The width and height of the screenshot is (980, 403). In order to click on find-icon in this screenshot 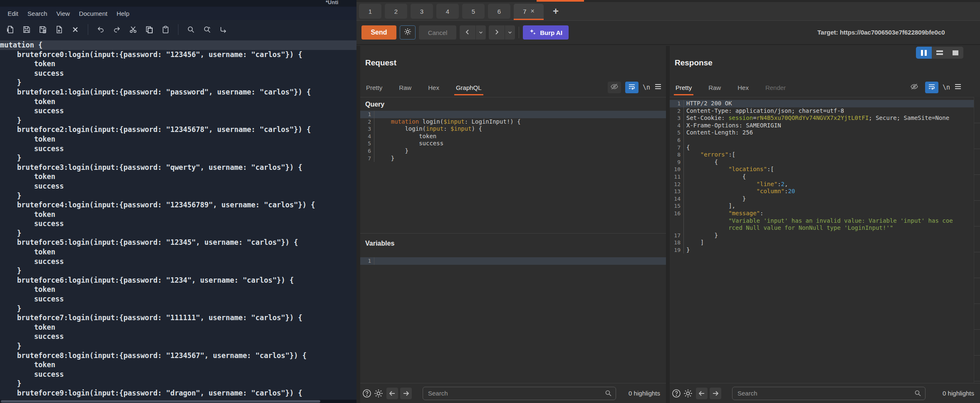, I will do `click(191, 30)`.